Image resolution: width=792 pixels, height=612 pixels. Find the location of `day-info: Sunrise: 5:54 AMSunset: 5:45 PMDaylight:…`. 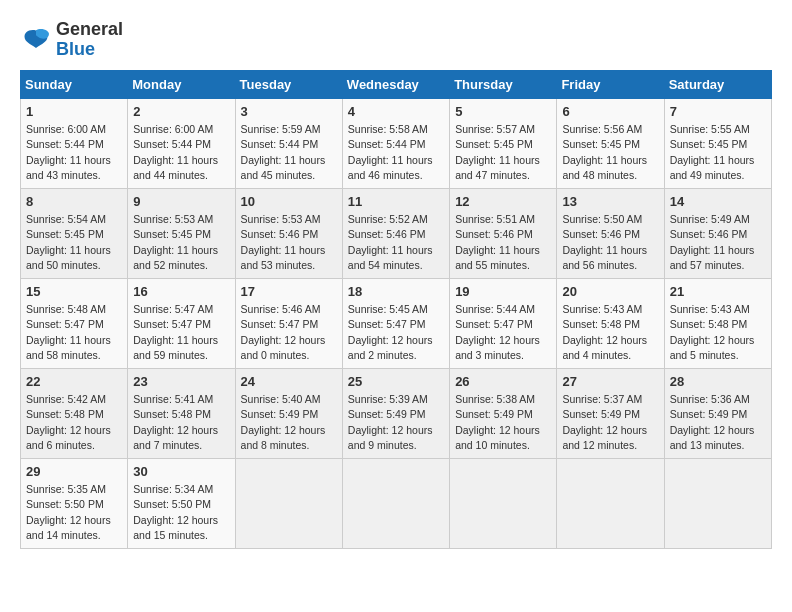

day-info: Sunrise: 5:54 AMSunset: 5:45 PMDaylight:… is located at coordinates (68, 242).